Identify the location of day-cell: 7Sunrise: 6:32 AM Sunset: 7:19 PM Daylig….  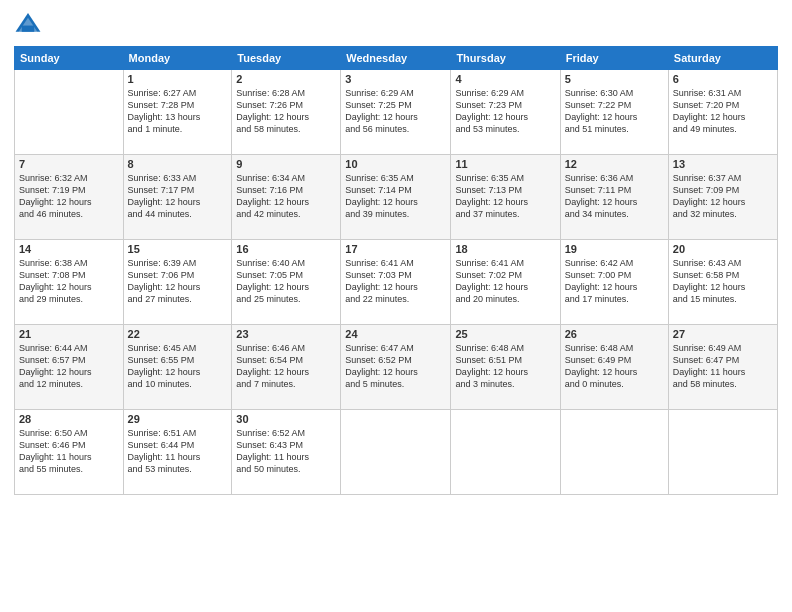
(70, 198).